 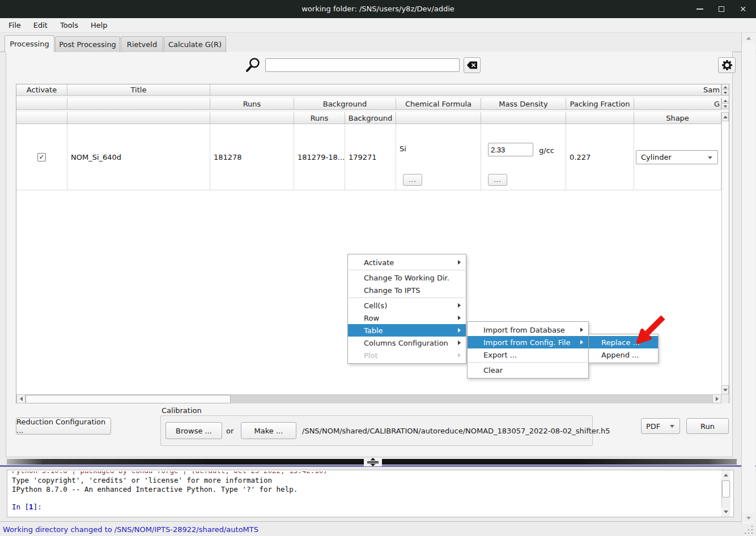 I want to click on header1-spin-down, so click(x=725, y=93).